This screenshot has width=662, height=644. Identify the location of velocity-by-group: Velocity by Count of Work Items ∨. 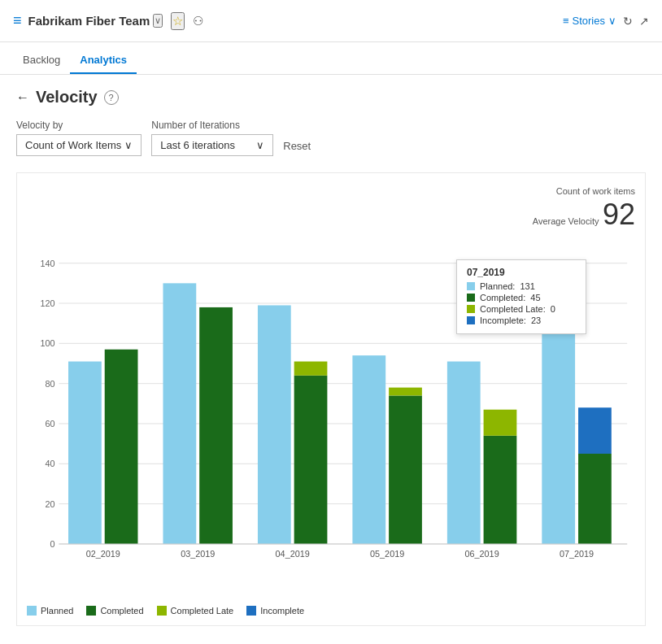
(79, 138).